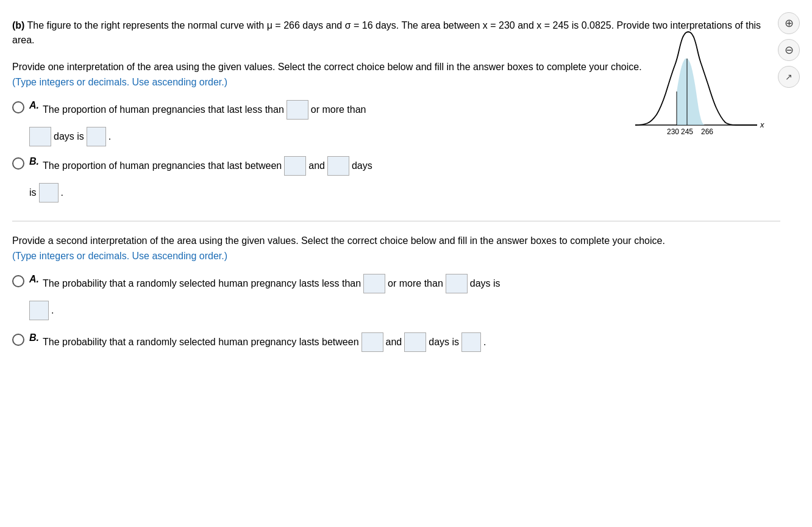 The width and height of the screenshot is (812, 527). What do you see at coordinates (18, 107) in the screenshot?
I see `first-option-a-radio` at bounding box center [18, 107].